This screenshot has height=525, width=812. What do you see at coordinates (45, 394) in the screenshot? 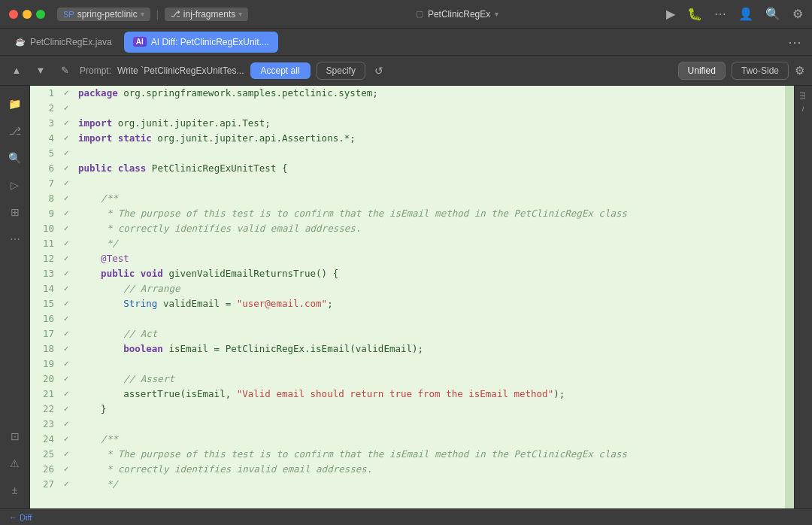
I see `line-number: 21` at bounding box center [45, 394].